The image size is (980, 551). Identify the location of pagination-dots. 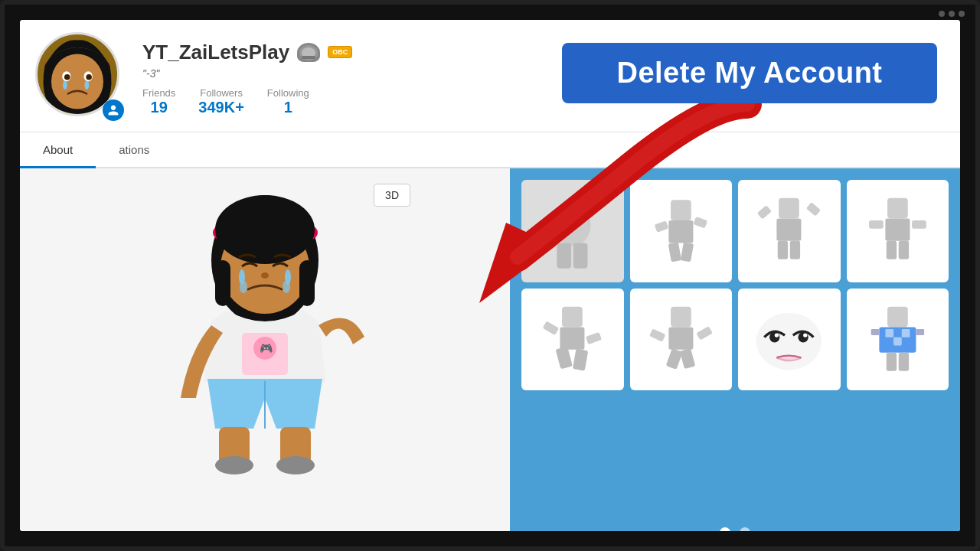
(735, 530).